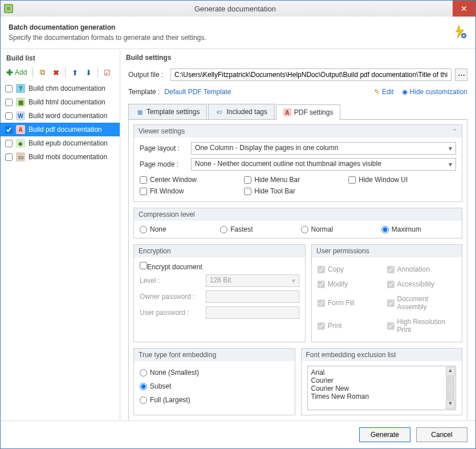 This screenshot has width=476, height=449. I want to click on list-item-label: Build word documentation, so click(68, 116).